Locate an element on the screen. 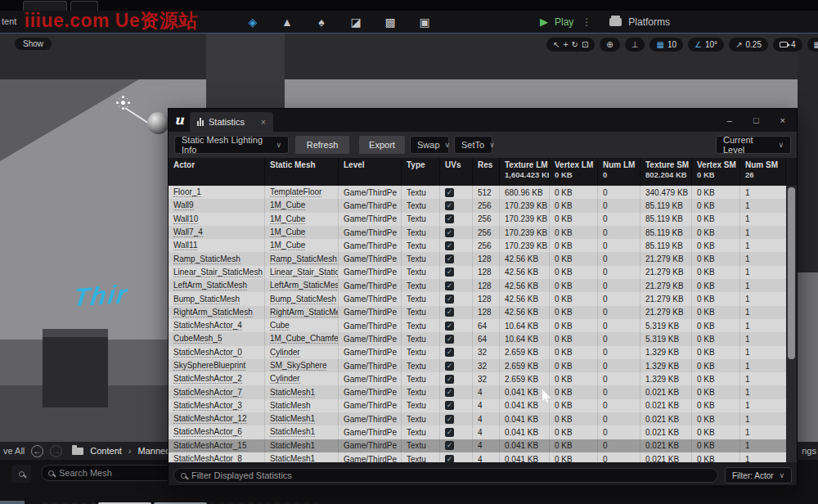 This screenshot has width=818, height=504. globe-icon: ⊕ is located at coordinates (609, 44).